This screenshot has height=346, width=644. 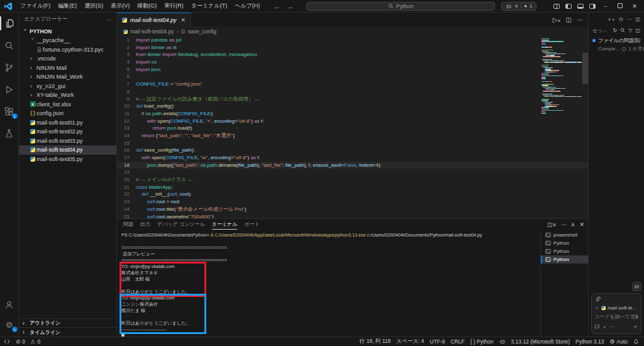 I want to click on chat-input-box: ＋ mail-soft-test... コードを調べて理解す ∨ ⋯ ＋, so click(x=616, y=313).